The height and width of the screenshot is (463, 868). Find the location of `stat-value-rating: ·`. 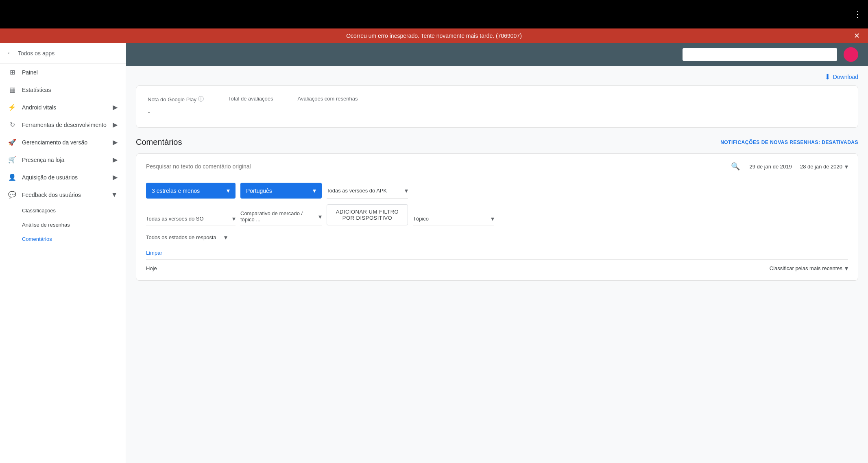

stat-value-rating: · is located at coordinates (176, 112).